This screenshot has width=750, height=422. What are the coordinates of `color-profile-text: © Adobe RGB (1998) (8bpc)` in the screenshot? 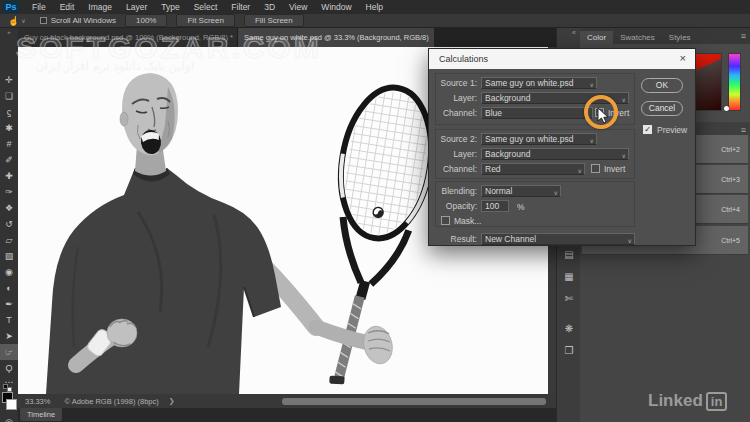 It's located at (111, 402).